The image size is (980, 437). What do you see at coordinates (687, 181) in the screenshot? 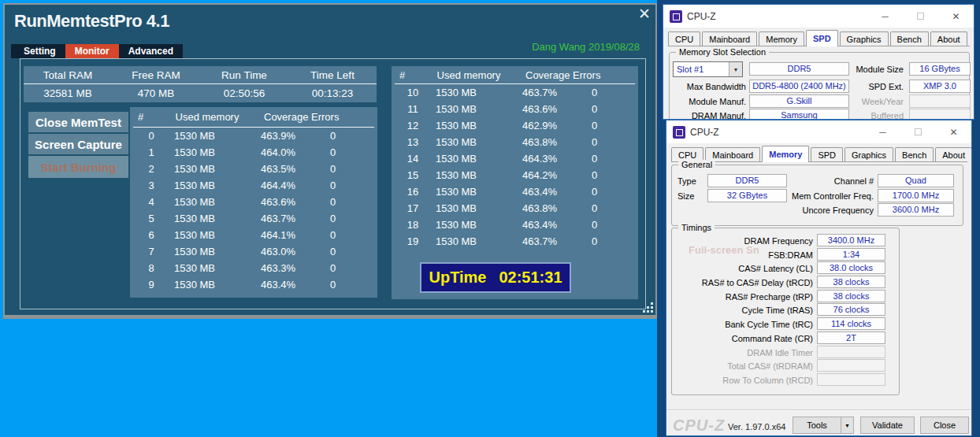
I see `field-label: Type` at bounding box center [687, 181].